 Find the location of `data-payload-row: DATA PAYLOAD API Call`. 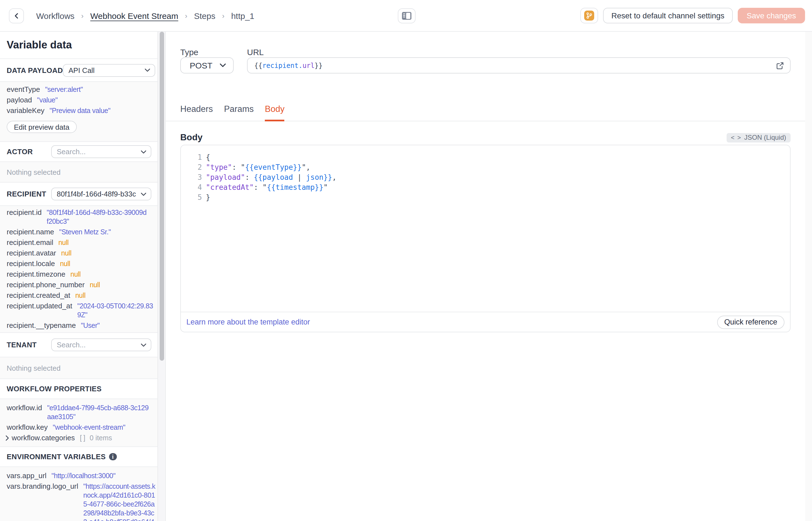

data-payload-row: DATA PAYLOAD API Call is located at coordinates (79, 70).